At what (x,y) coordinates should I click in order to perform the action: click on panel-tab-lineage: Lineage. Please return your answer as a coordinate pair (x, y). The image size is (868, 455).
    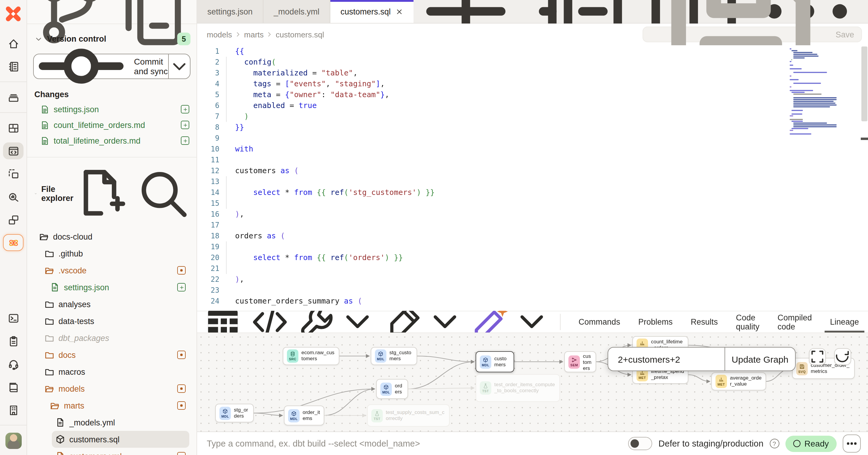
    Looking at the image, I should click on (844, 322).